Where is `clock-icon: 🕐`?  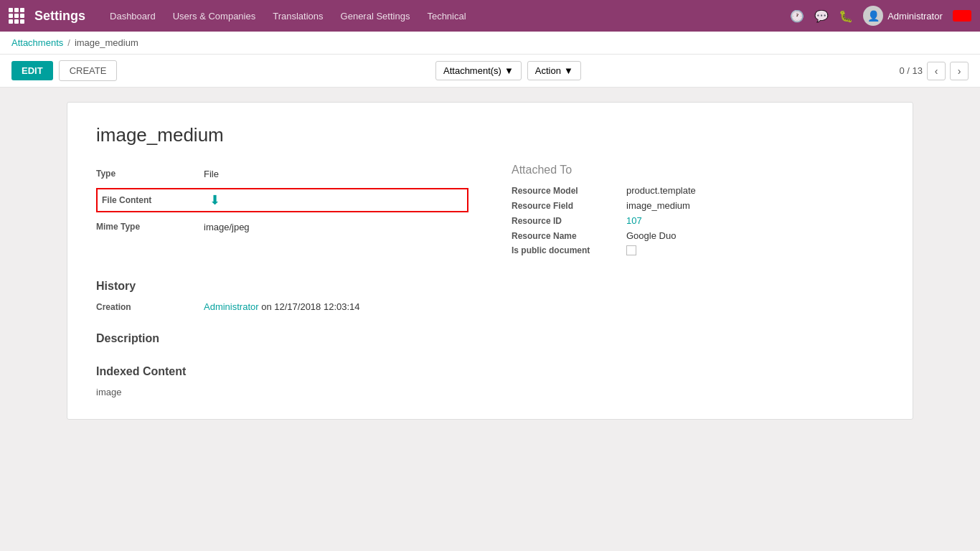 clock-icon: 🕐 is located at coordinates (797, 16).